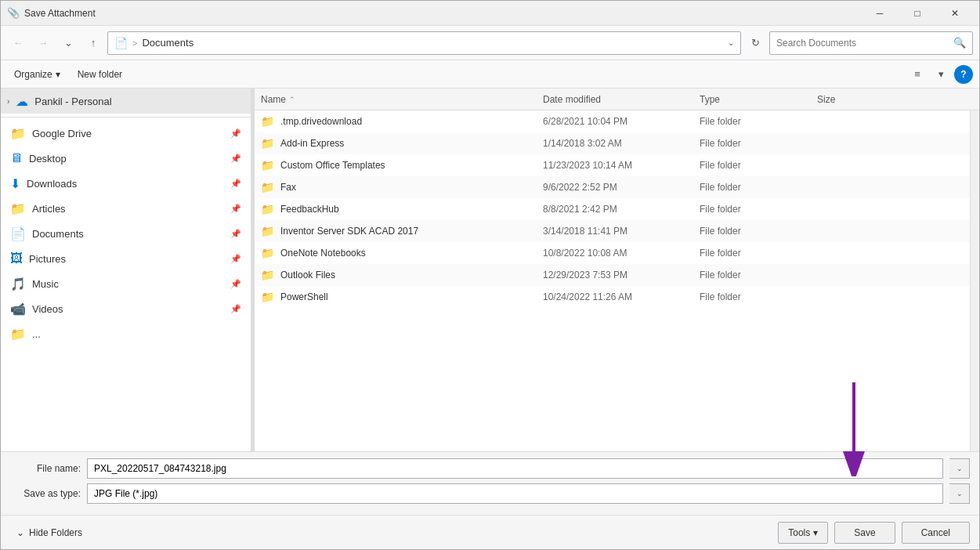 The height and width of the screenshot is (550, 980). I want to click on desktop-label: Desktop, so click(48, 158).